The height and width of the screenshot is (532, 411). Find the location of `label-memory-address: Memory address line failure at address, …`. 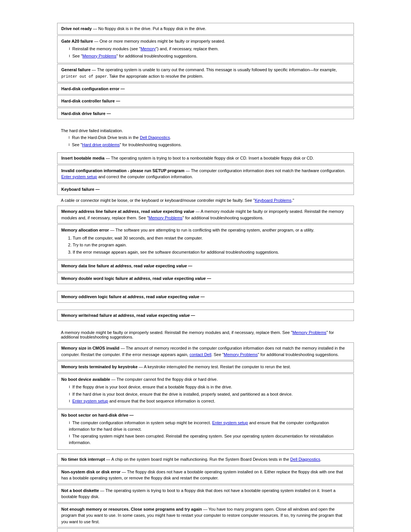

label-memory-address: Memory address line failure at address, … is located at coordinates (128, 211).